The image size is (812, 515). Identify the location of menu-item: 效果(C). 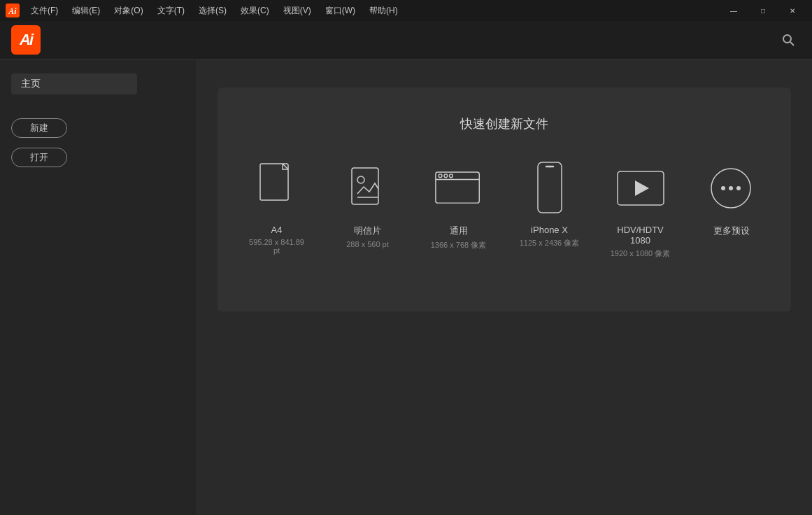
(255, 11).